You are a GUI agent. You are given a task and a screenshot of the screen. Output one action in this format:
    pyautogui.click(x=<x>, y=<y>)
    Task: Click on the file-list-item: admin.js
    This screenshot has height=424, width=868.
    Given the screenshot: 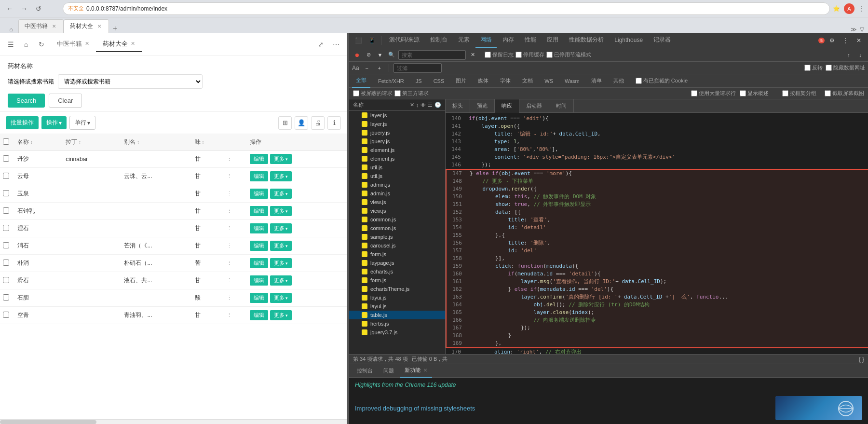 What is the action you would take?
    pyautogui.click(x=397, y=185)
    